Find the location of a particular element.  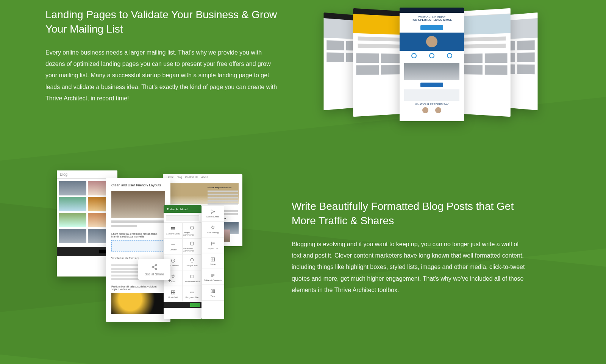

section1-text: Landing Pages to Validate Your Business … is located at coordinates (163, 56).